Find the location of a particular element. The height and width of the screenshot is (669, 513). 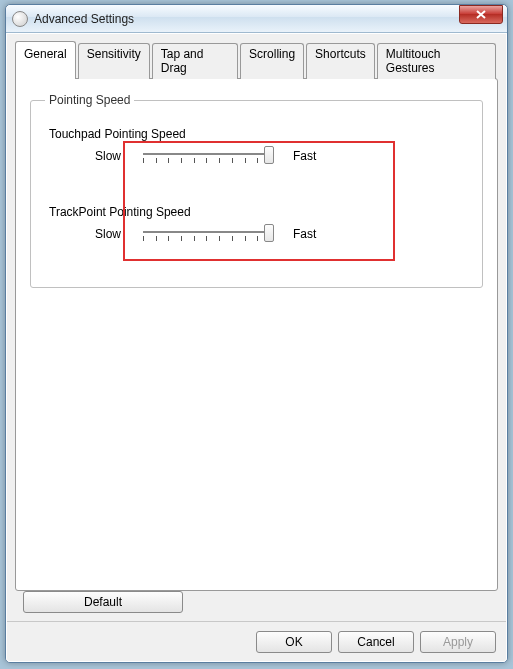

apply-button: Apply is located at coordinates (458, 642).